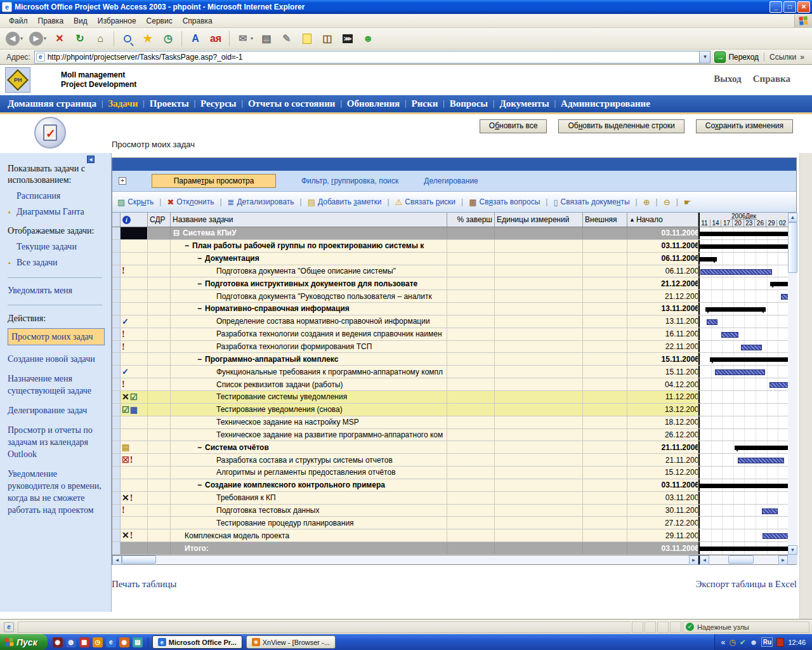 This screenshot has width=812, height=650. Describe the element at coordinates (309, 246) in the screenshot. I see `task-name-cell: −План работы рабочей группы по проектиро…` at that location.